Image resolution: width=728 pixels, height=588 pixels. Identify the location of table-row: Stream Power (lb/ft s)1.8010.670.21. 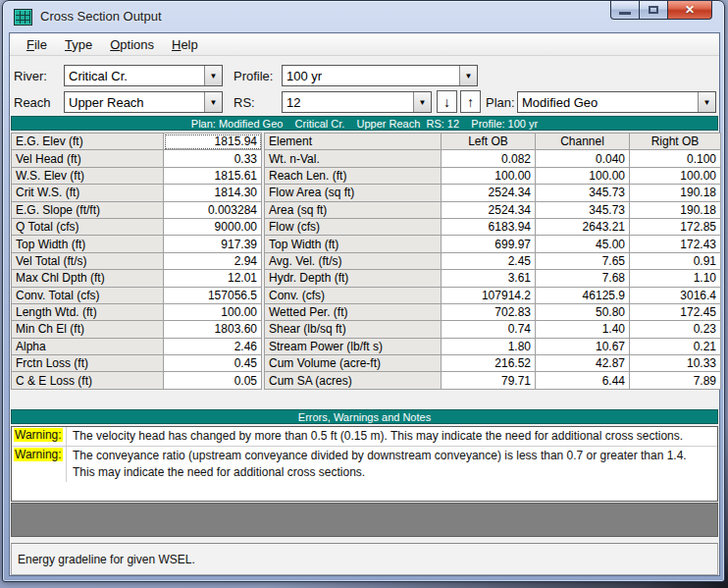
(493, 346).